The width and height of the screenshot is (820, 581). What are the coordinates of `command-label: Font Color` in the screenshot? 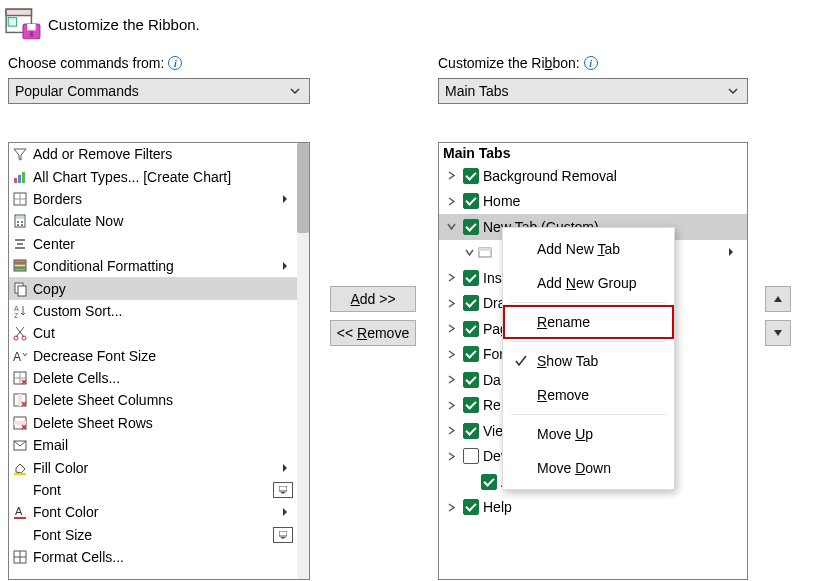 It's located at (154, 512).